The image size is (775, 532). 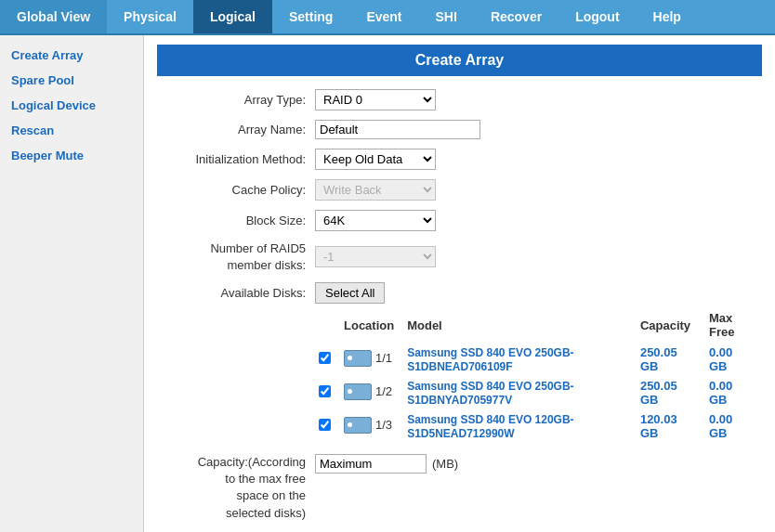 I want to click on col-checkbox, so click(x=327, y=326).